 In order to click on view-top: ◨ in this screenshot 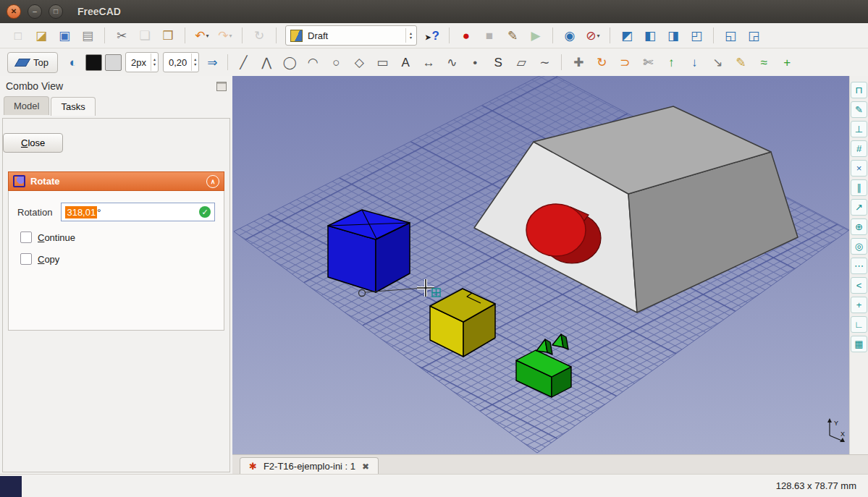, I will do `click(673, 36)`.